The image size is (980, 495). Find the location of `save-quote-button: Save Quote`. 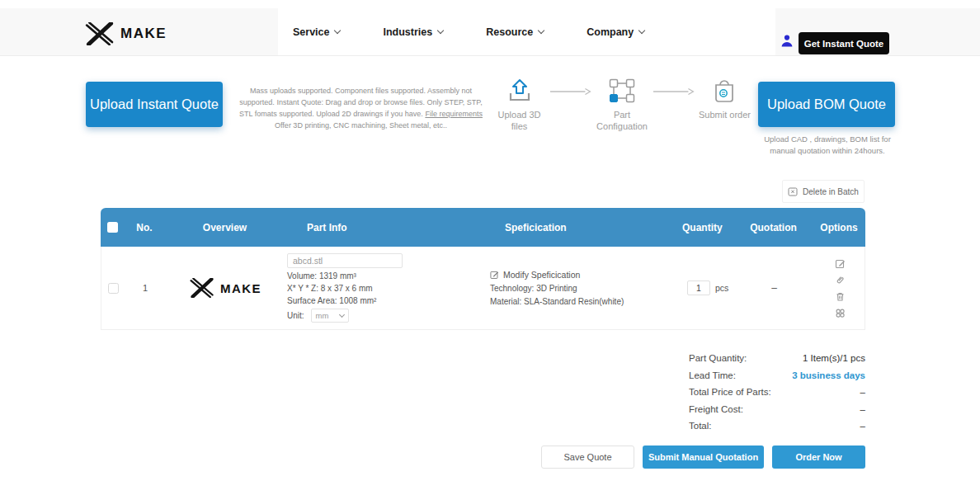

save-quote-button: Save Quote is located at coordinates (587, 457).